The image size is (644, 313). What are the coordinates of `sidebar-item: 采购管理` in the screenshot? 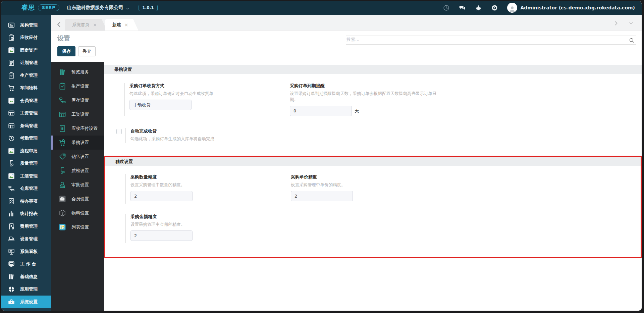 It's located at (26, 25).